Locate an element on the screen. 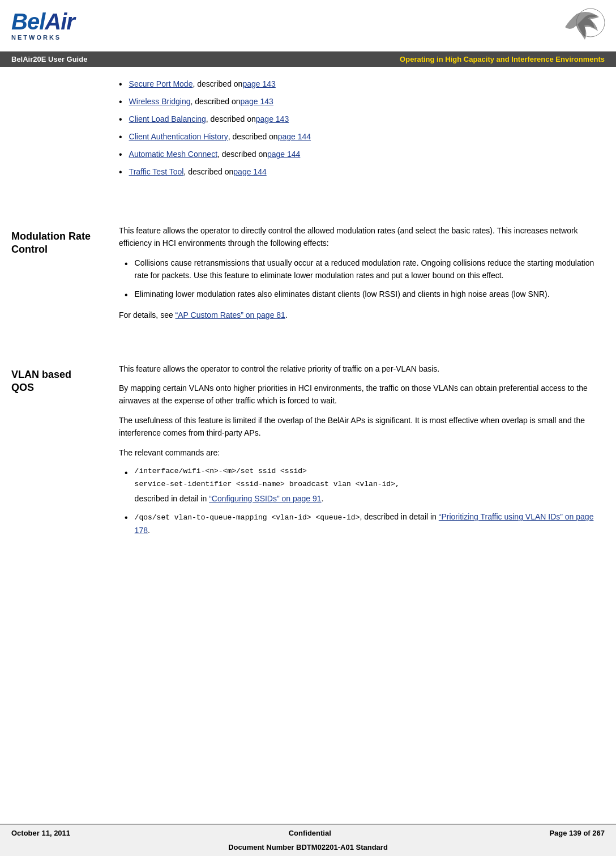 The height and width of the screenshot is (856, 616). vlan-title-col: VLAN basedQOS is located at coordinates (57, 453).